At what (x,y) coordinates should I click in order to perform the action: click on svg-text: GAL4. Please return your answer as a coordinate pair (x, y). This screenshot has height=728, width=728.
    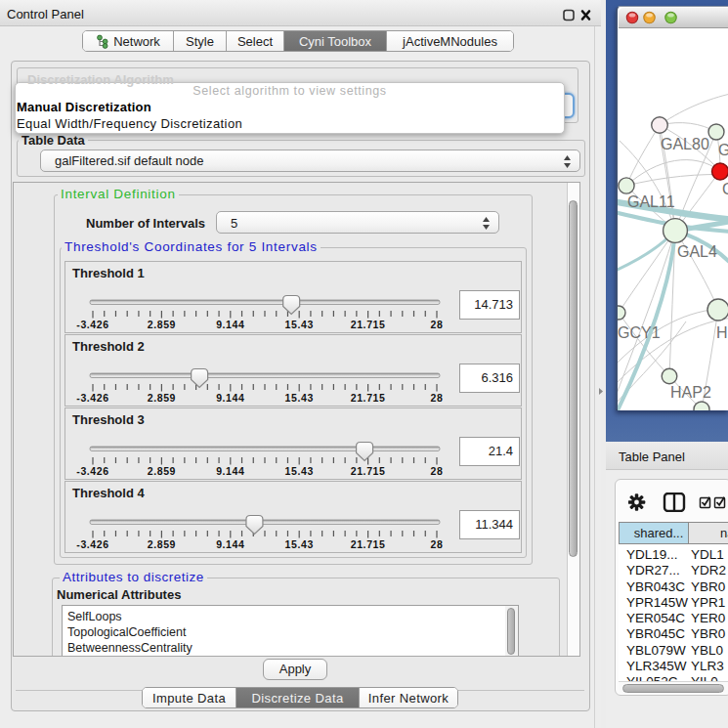
    Looking at the image, I should click on (698, 252).